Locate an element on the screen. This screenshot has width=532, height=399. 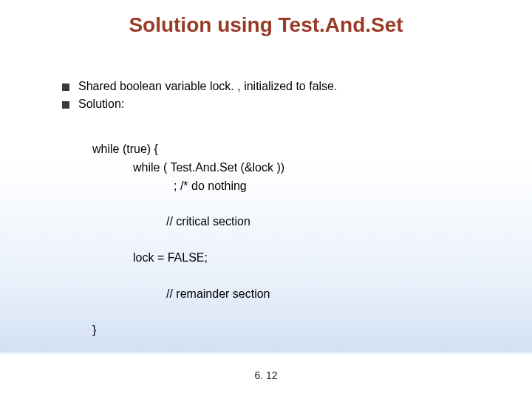
code-line: while ( Test.And.Set (&lock )) is located at coordinates (188, 168).